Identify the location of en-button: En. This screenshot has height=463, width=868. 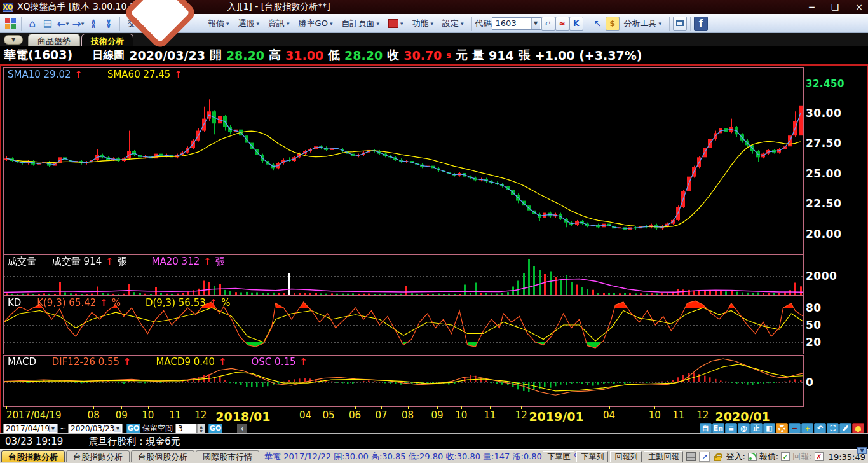
(718, 429).